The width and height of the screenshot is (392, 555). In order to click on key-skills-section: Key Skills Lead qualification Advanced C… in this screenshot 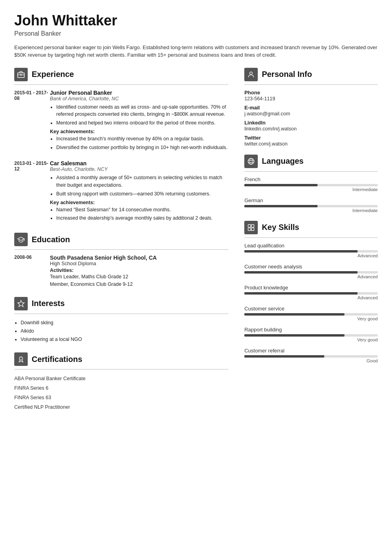, I will do `click(311, 292)`.